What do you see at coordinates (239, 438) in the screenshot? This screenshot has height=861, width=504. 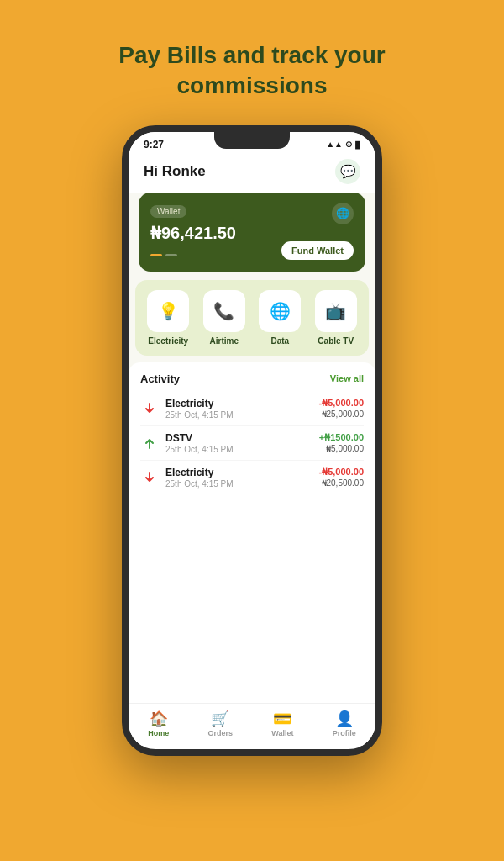 I see `activity-name: DSTV` at bounding box center [239, 438].